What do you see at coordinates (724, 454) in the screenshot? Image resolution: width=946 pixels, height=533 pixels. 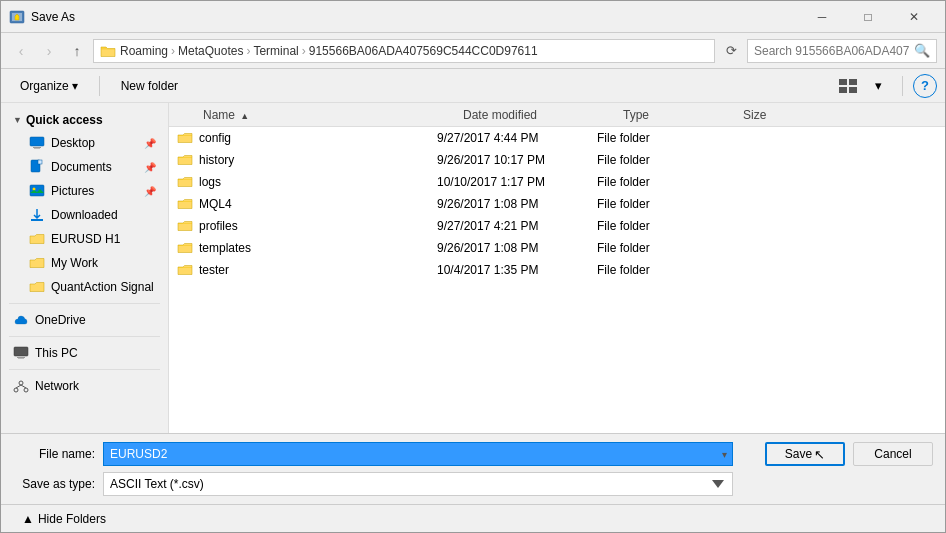 I see `filename-dropdown-icon: ▾` at bounding box center [724, 454].